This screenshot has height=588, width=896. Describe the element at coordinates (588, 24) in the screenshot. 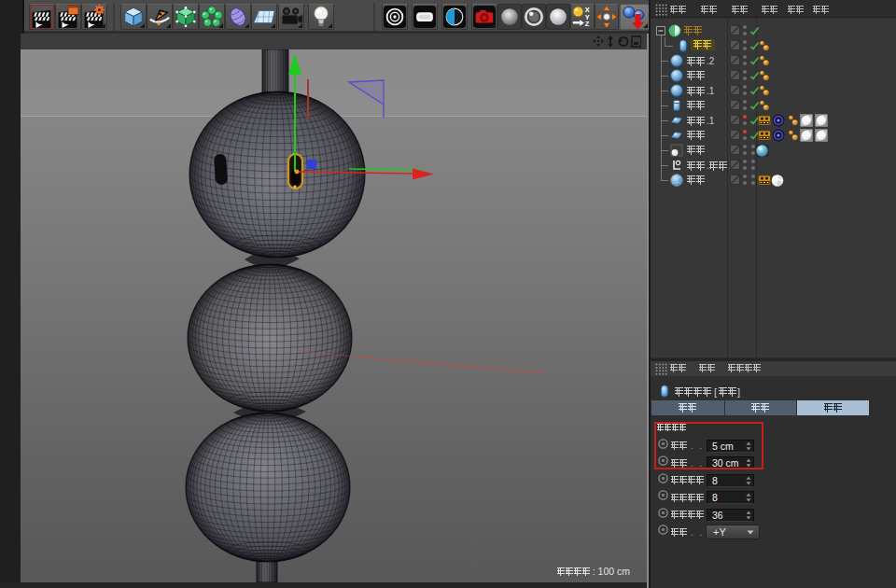

I see `svg-text: Z` at that location.